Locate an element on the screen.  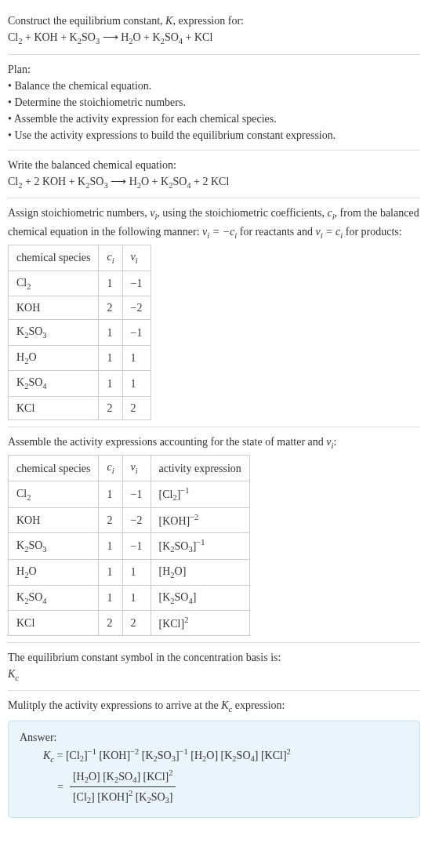
table-row: KOH2−2[KOH]−2 is located at coordinates (129, 521).